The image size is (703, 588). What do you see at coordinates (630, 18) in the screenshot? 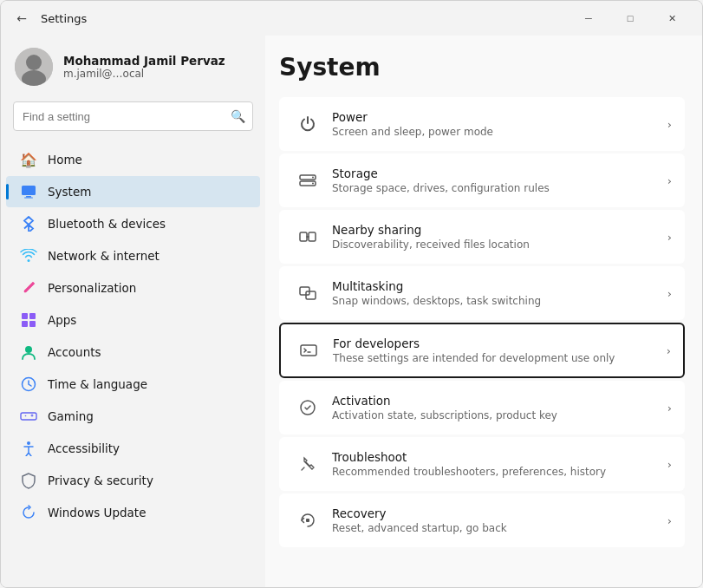
I see `window-controls: ─ □ ✕` at bounding box center [630, 18].